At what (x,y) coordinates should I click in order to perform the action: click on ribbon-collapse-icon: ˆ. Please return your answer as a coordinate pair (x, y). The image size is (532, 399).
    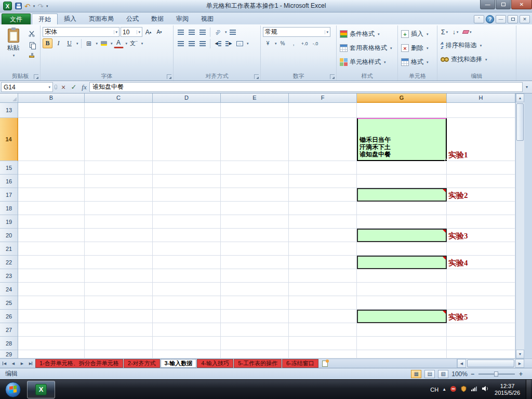
    Looking at the image, I should click on (479, 19).